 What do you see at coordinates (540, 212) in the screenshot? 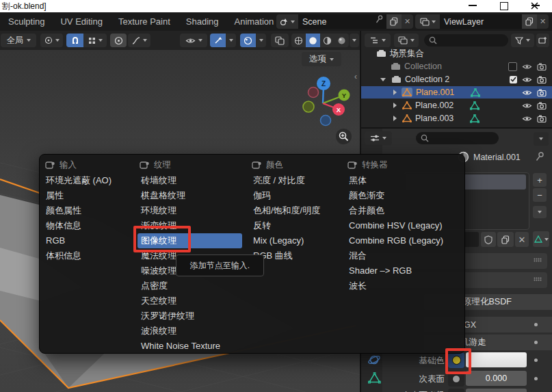
I see `material-specials-dropdown` at bounding box center [540, 212].